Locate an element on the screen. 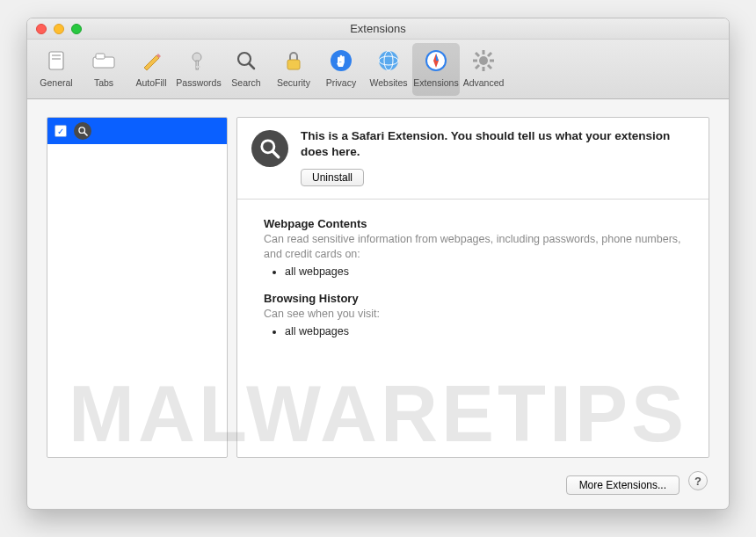 This screenshot has width=756, height=537. general-icon is located at coordinates (56, 61).